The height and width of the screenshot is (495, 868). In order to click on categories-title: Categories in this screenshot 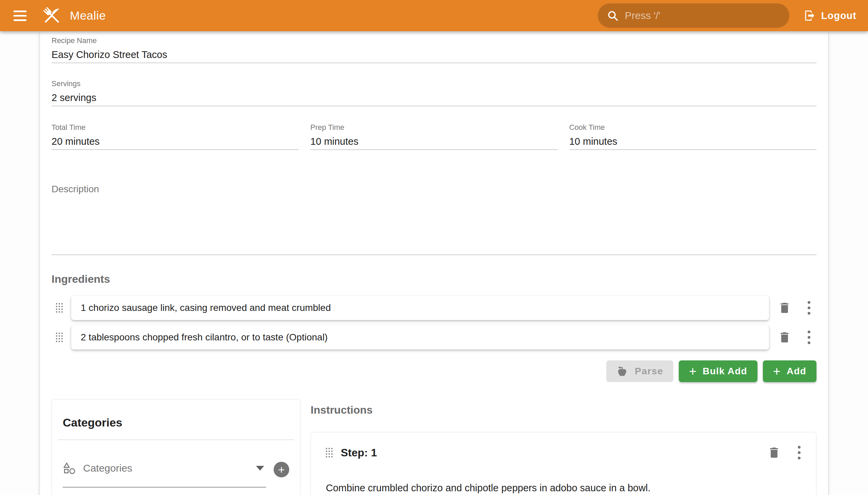, I will do `click(176, 423)`.